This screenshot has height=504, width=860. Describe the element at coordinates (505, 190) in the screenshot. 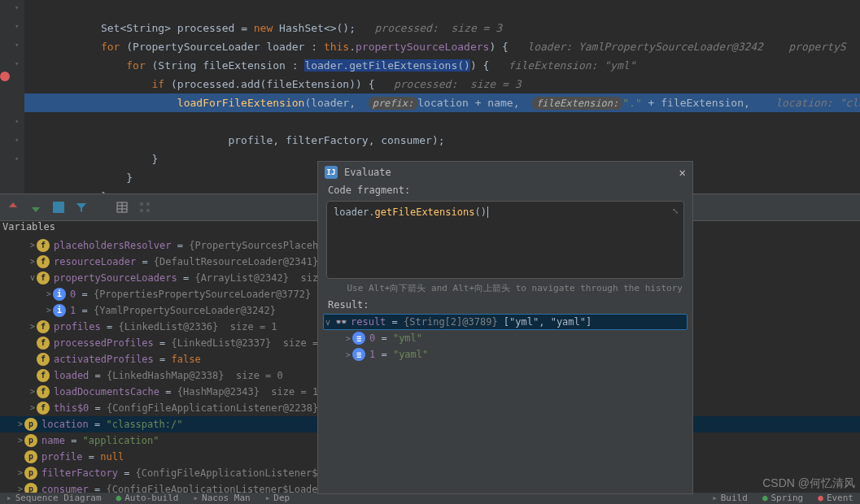

I see `code-fragment-label: Code fragment:` at that location.